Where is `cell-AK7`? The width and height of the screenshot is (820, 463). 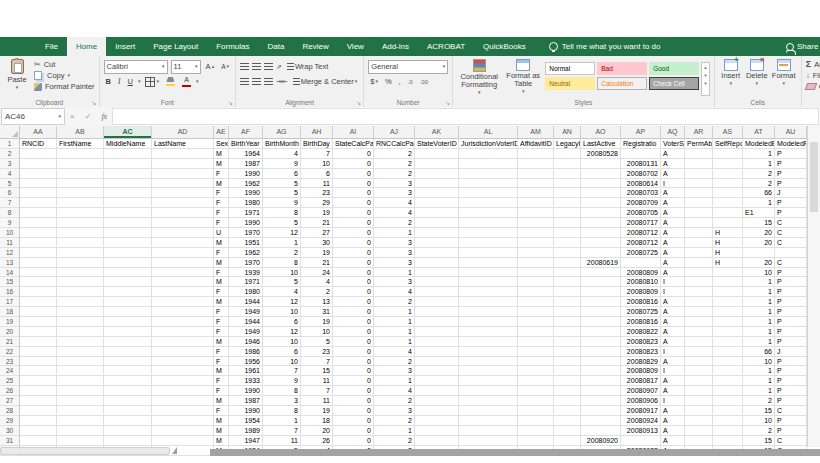
cell-AK7 is located at coordinates (437, 203).